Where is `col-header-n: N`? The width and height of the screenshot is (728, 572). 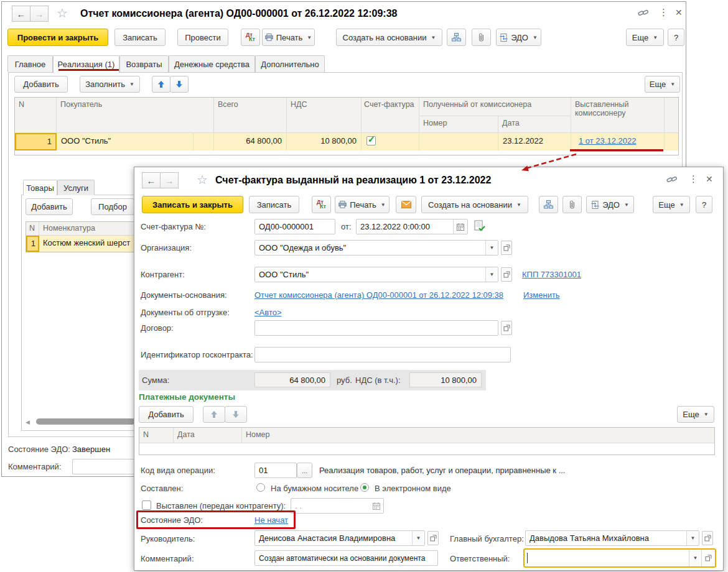 col-header-n: N is located at coordinates (36, 116).